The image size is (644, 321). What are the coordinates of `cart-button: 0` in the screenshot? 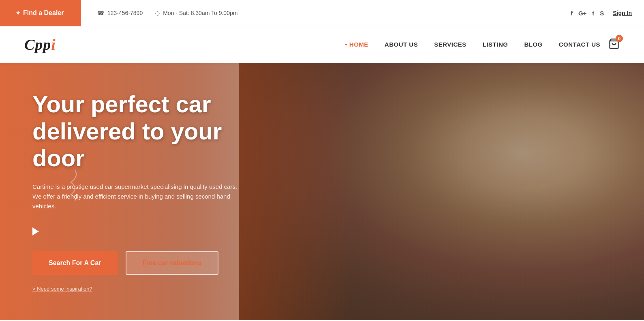 It's located at (614, 45).